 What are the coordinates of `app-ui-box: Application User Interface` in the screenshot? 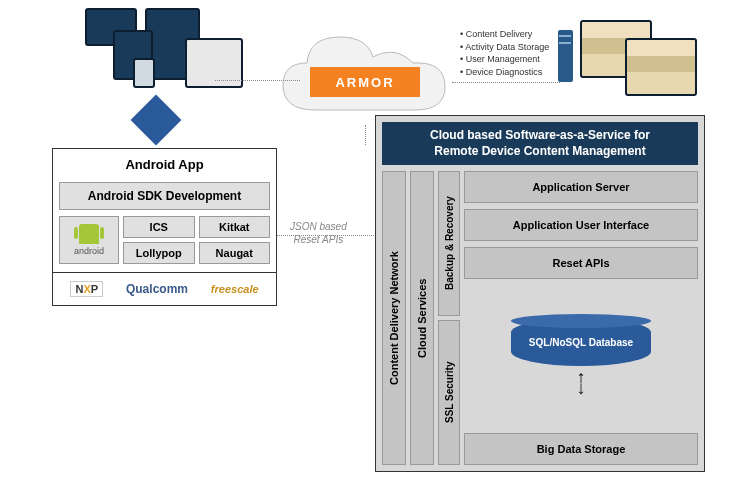 It's located at (581, 225).